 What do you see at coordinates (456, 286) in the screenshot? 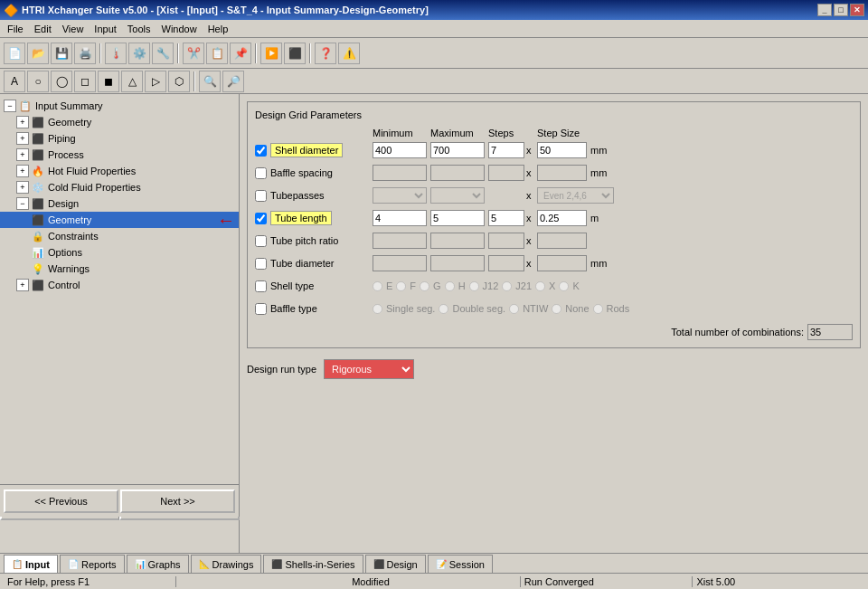
I see `shell-type-H: H` at bounding box center [456, 286].